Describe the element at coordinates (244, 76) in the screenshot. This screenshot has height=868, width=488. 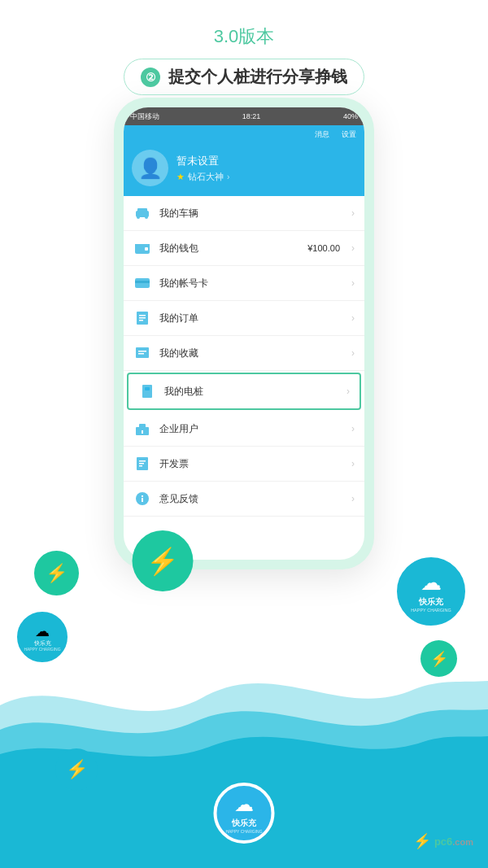
I see `subtitle-box: ② 提交个人桩进行分享挣钱` at that location.